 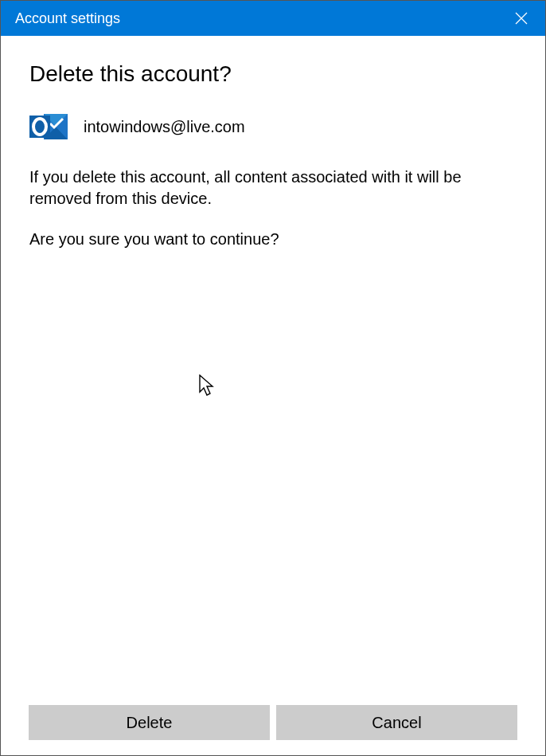 What do you see at coordinates (150, 723) in the screenshot?
I see `delete-button: Delete` at bounding box center [150, 723].